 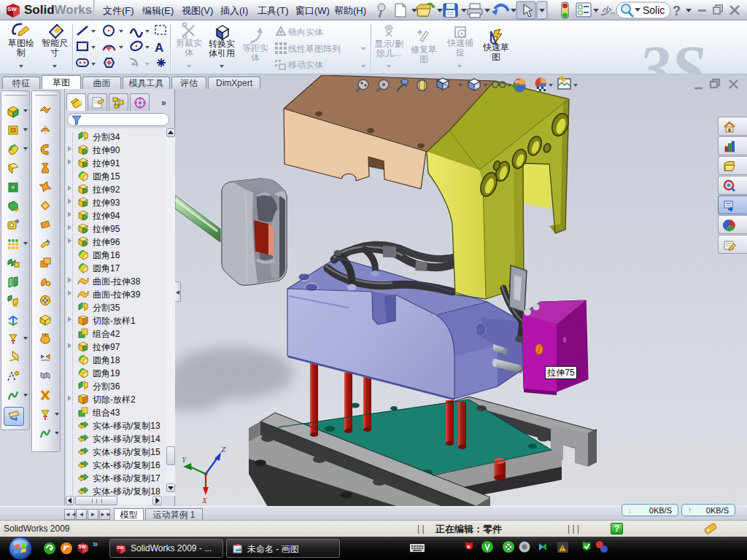 I want to click on svg-text: 3S, so click(x=672, y=54).